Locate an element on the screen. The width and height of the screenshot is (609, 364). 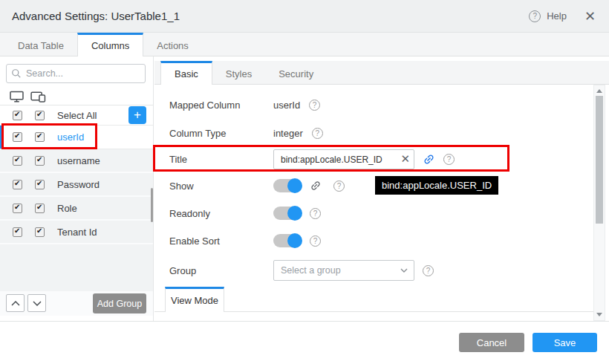
column-row-role: Role is located at coordinates (76, 209).